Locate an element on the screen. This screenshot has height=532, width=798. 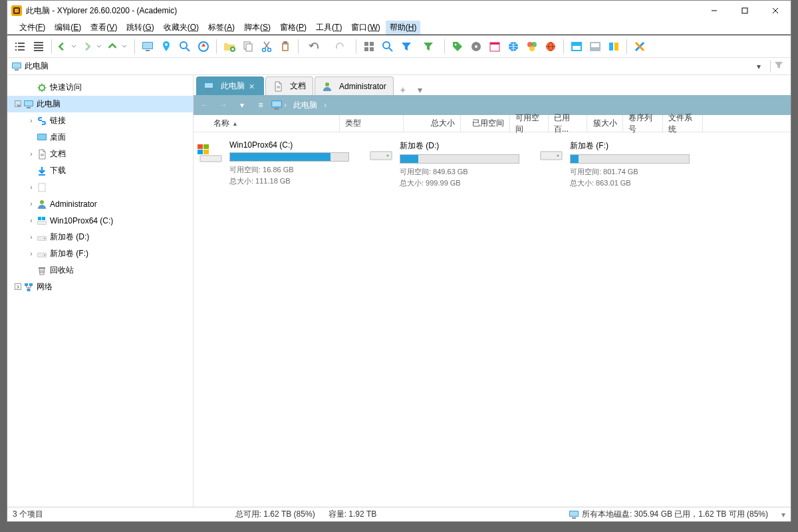
undo-button is located at coordinates (315, 47).